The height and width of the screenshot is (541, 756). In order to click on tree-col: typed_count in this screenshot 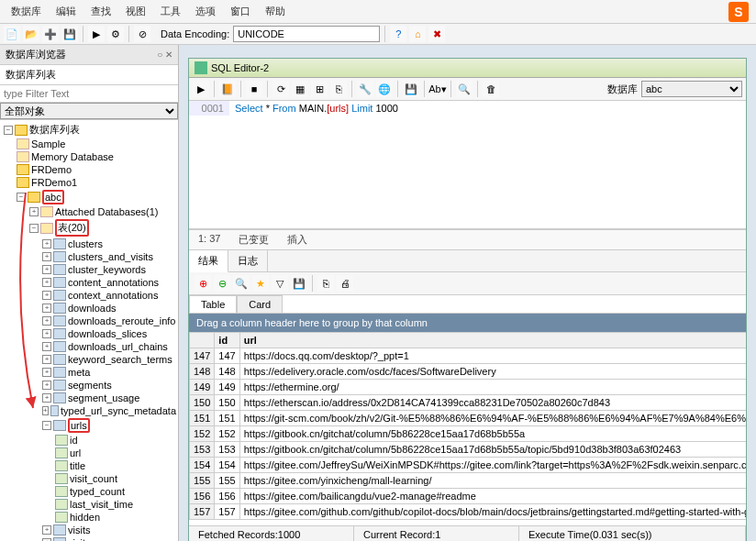, I will do `click(89, 491)`.